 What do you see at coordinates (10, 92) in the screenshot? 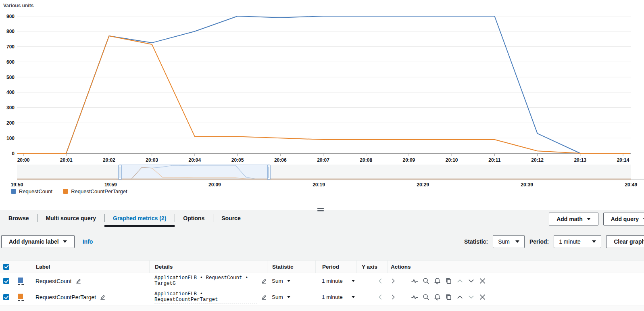
I see `svg-text: 400` at bounding box center [10, 92].